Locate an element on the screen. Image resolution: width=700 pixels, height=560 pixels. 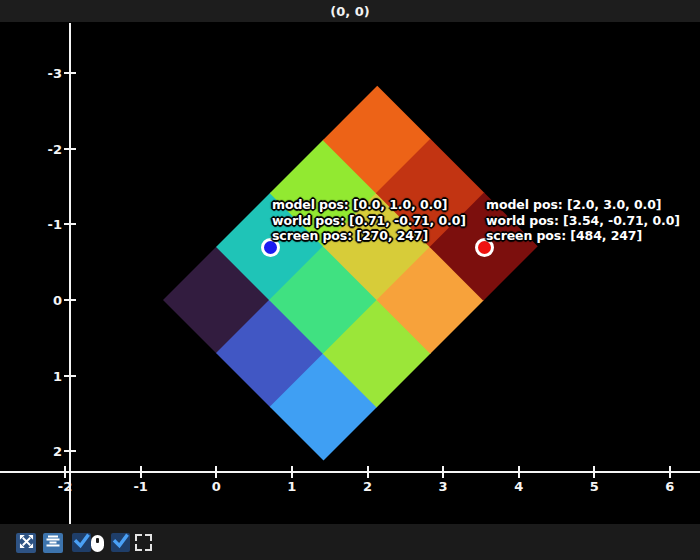
arrows-out-icon is located at coordinates (26, 544).